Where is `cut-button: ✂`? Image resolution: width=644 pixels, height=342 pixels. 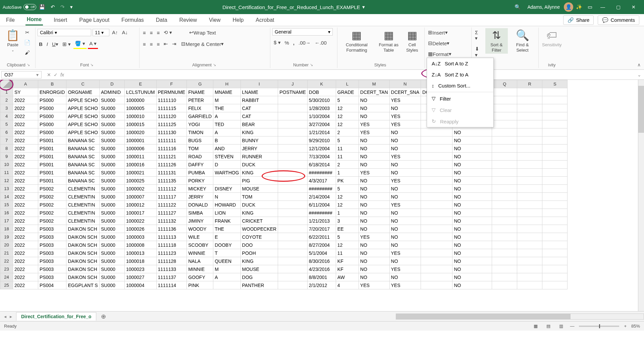
cut-button: ✂ is located at coordinates (28, 33).